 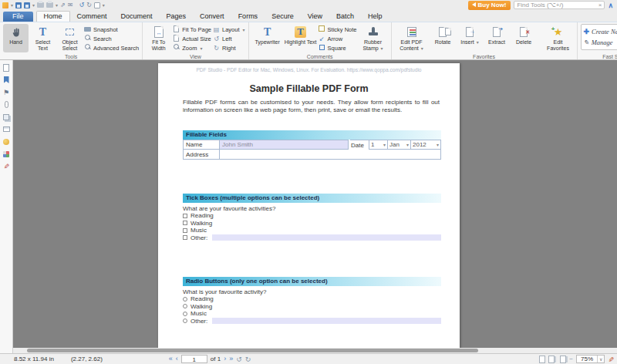 What do you see at coordinates (201, 307) in the screenshot?
I see `radio-walking-label: Walking` at bounding box center [201, 307].